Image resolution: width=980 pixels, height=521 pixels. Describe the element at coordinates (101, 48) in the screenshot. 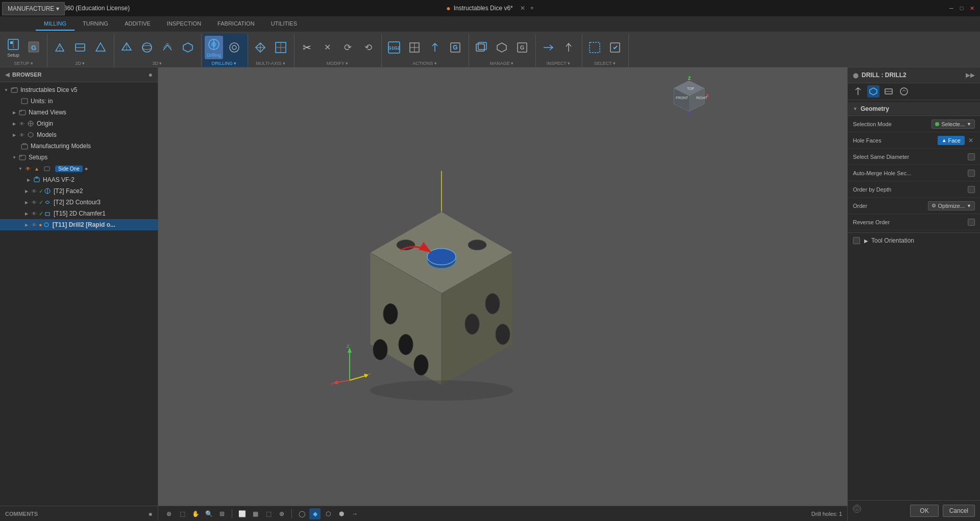

I see `2d-icon-btn-3` at that location.